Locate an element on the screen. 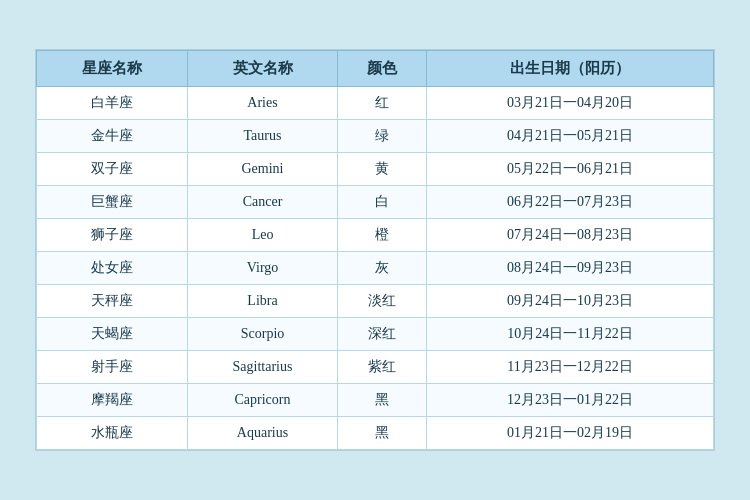 Image resolution: width=750 pixels, height=500 pixels. cell-english-name: Libra is located at coordinates (262, 302).